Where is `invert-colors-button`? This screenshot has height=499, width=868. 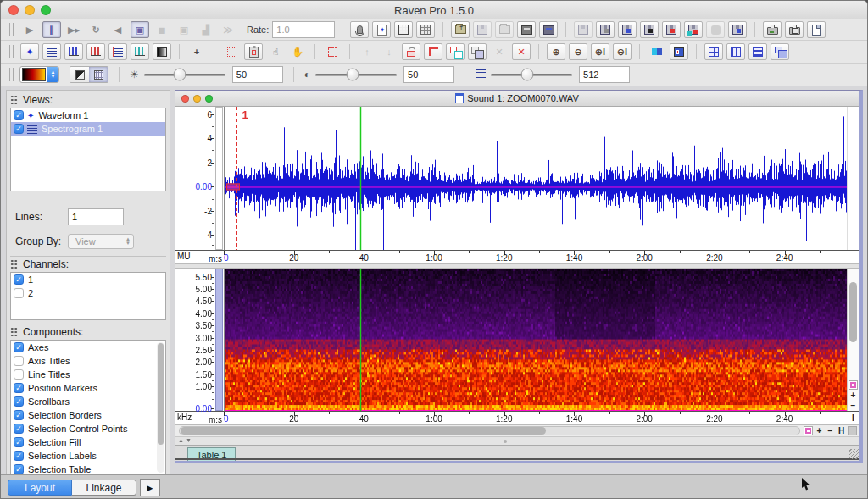
invert-colors-button is located at coordinates (679, 52).